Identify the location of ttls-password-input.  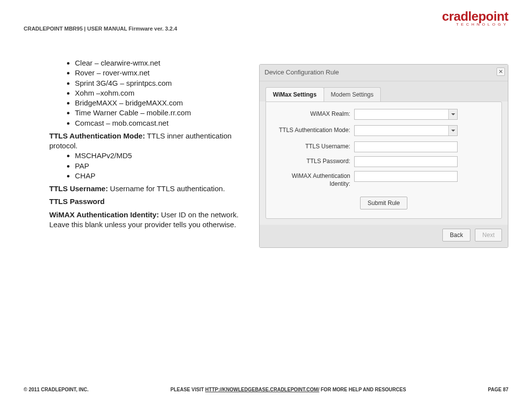
(406, 162).